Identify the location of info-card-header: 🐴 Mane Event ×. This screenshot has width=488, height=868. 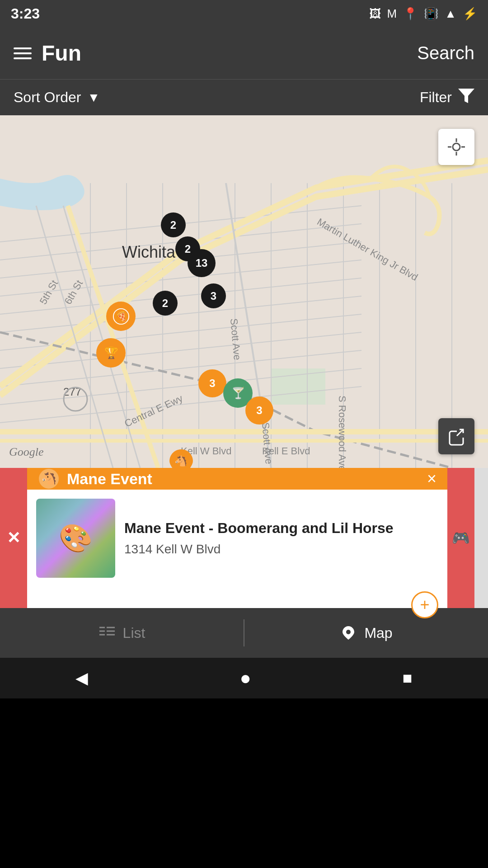
(237, 479).